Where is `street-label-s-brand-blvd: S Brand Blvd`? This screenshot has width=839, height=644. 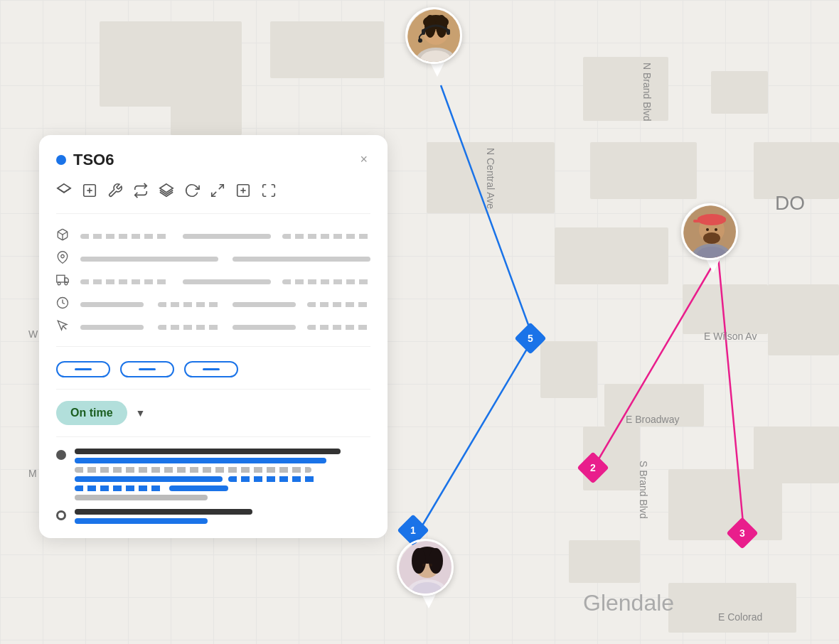
street-label-s-brand-blvd: S Brand Blvd is located at coordinates (643, 490).